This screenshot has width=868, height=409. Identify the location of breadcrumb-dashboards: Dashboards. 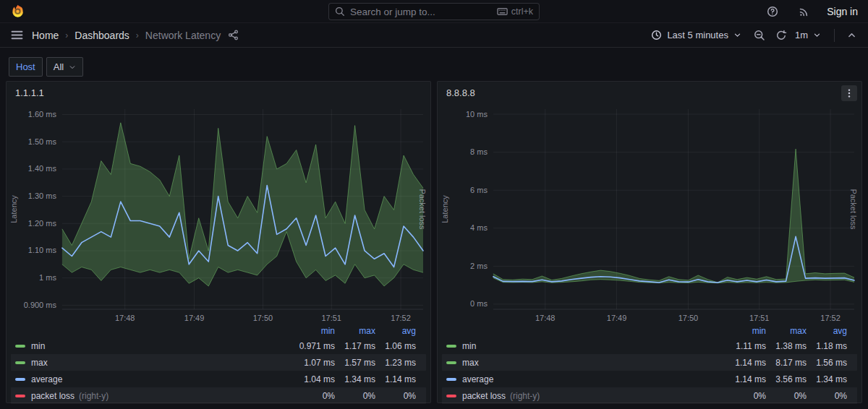
(102, 35).